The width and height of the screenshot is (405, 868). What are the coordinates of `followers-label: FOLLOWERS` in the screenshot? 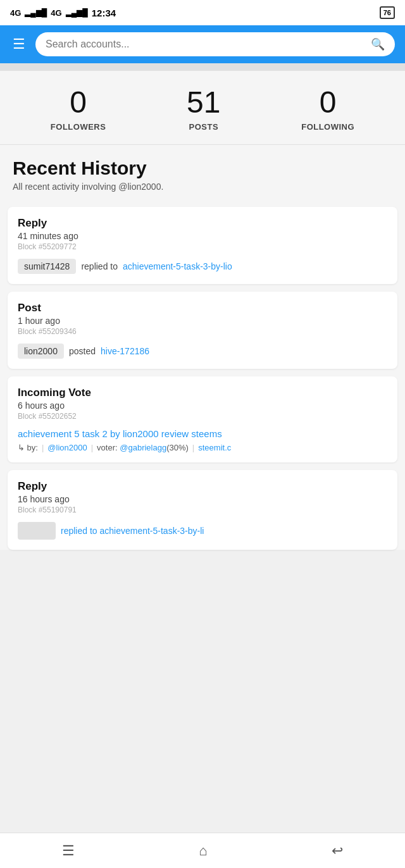 It's located at (78, 127).